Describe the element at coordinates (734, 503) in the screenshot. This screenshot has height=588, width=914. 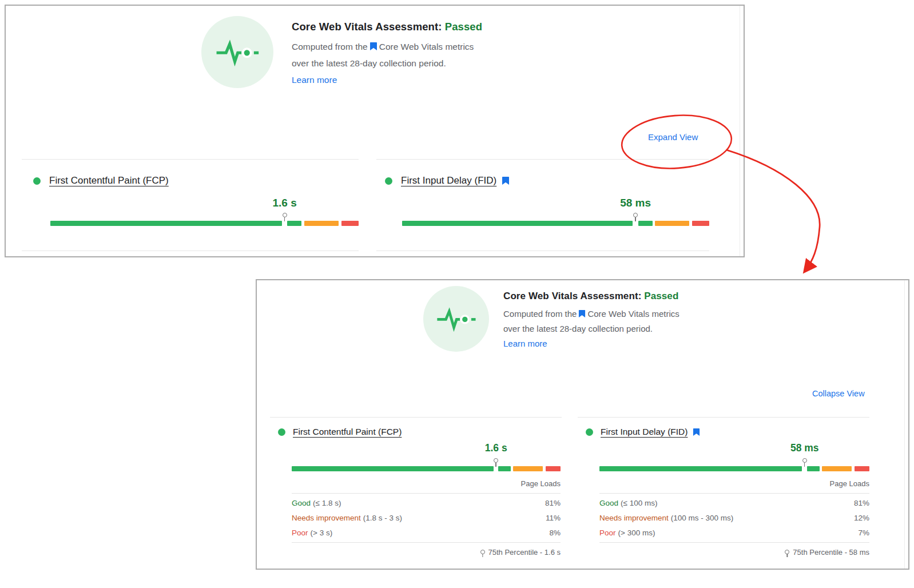
I see `table-row-good: Good(≤ 100 ms) 81%` at that location.